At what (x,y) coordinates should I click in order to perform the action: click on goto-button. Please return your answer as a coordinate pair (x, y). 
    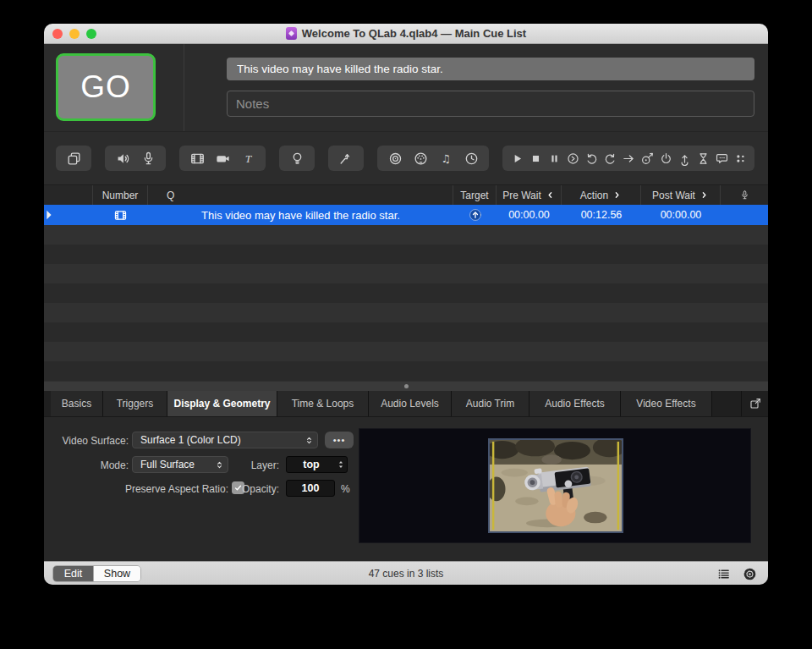
    Looking at the image, I should click on (628, 158).